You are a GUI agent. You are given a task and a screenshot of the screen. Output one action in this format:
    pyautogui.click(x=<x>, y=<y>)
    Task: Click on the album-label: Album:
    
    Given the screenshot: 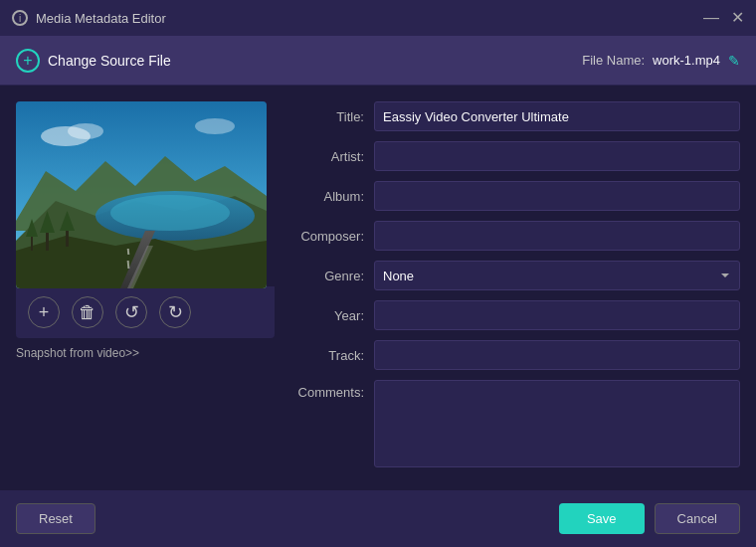 What is the action you would take?
    pyautogui.click(x=334, y=197)
    